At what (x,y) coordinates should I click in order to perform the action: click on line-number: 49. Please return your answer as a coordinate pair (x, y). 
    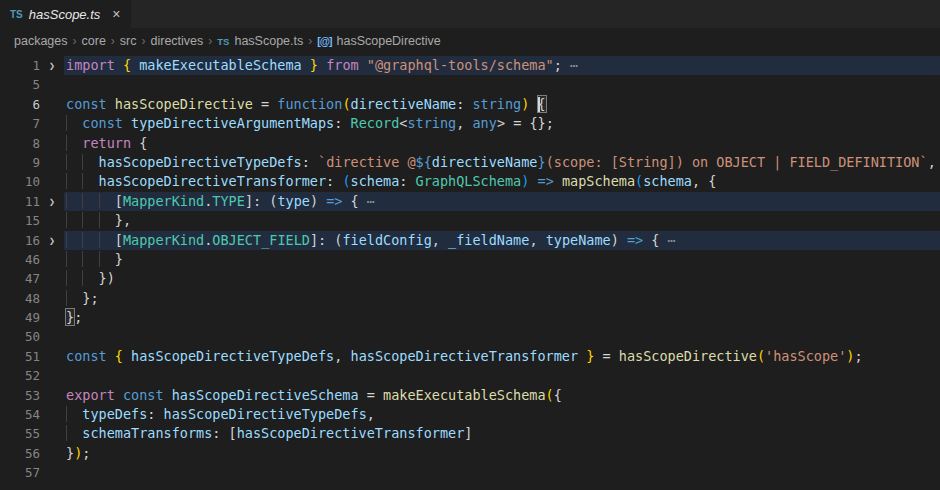
    Looking at the image, I should click on (20, 318).